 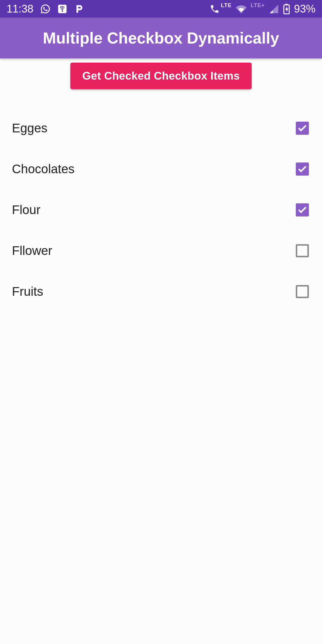 I want to click on pandora-icon, so click(x=79, y=9).